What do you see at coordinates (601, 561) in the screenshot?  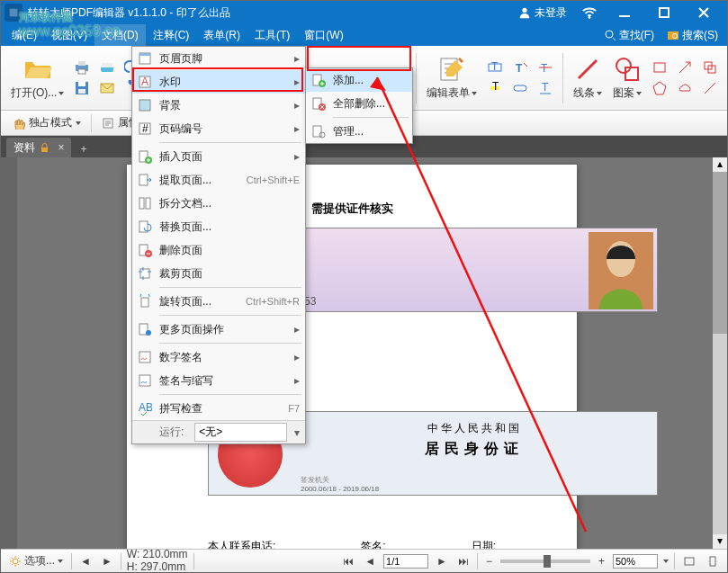 I see `zoom-in-button: +` at bounding box center [601, 561].